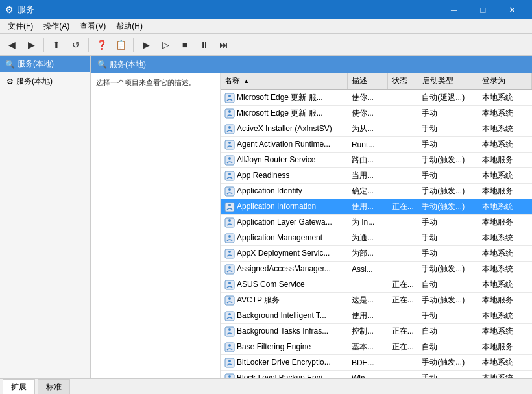 The height and width of the screenshot is (394, 532). What do you see at coordinates (45, 82) in the screenshot?
I see `sidebar-item-services-local: ⚙ 服务(本地)` at bounding box center [45, 82].